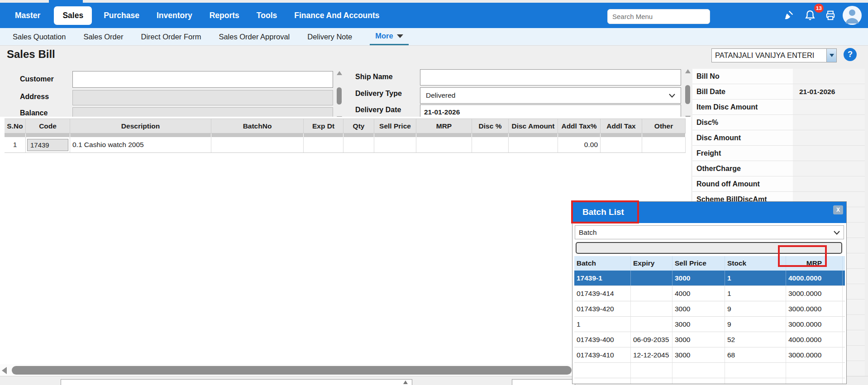 The height and width of the screenshot is (385, 868). Describe the element at coordinates (224, 15) in the screenshot. I see `nav-item-reports: Reports` at that location.